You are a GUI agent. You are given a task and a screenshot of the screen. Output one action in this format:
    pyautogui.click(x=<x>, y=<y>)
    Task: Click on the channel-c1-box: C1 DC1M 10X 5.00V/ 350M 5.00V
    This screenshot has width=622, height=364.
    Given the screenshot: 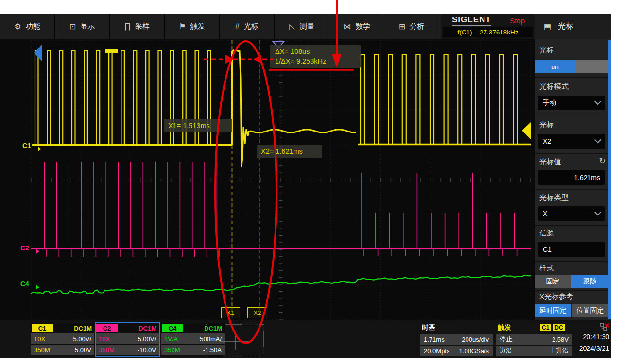 What is the action you would take?
    pyautogui.click(x=63, y=340)
    